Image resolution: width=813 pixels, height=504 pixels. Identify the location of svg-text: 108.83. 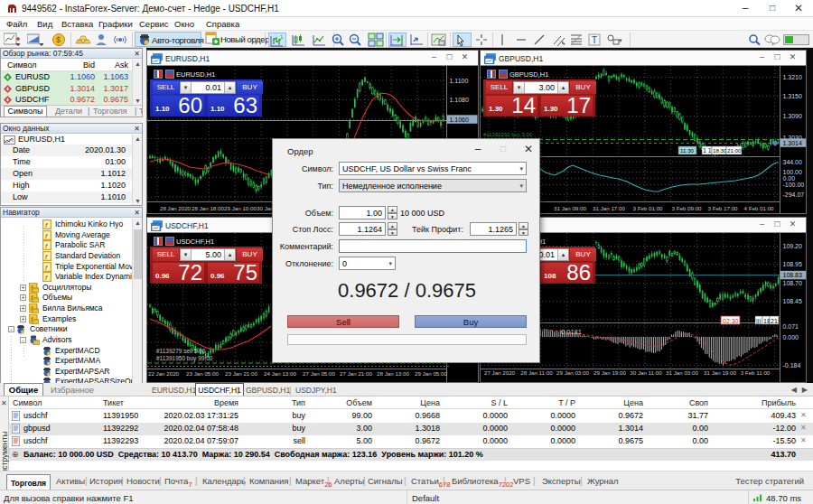
(793, 275).